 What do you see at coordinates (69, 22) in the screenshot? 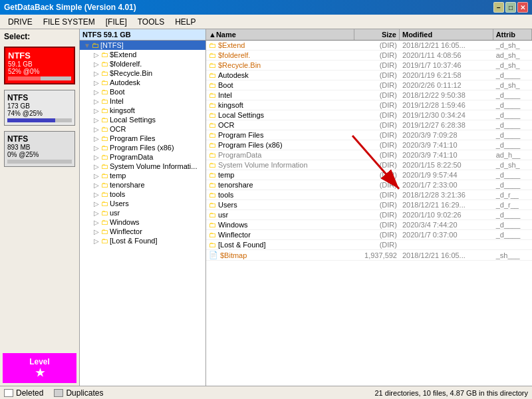
I see `menu-filesystem: FILE SYSTEM` at bounding box center [69, 22].